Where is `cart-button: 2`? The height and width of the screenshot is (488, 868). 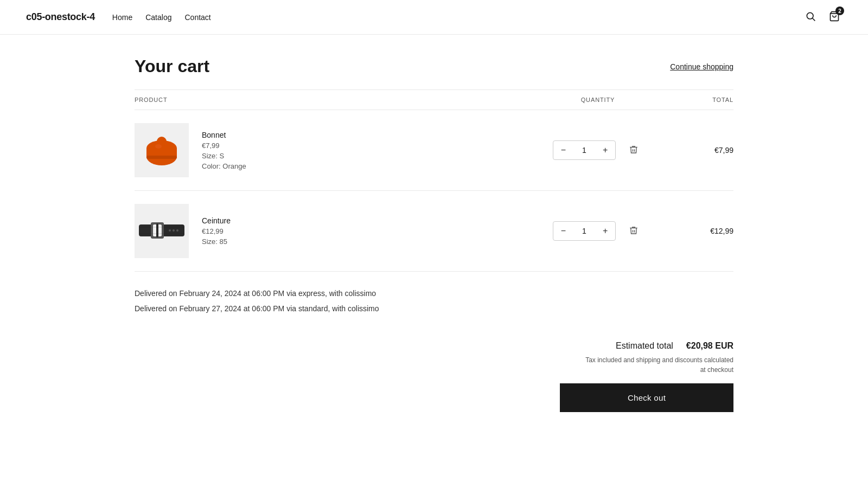
cart-button: 2 is located at coordinates (834, 17).